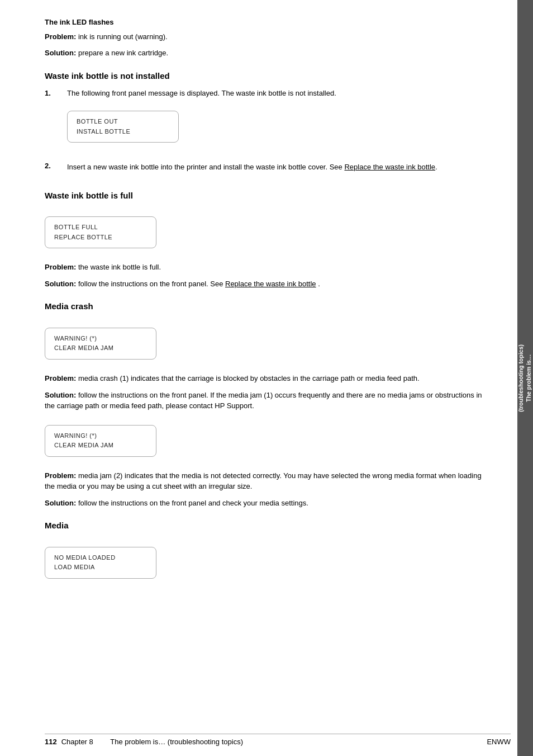  What do you see at coordinates (123, 122) in the screenshot?
I see `panel-bottle-out-line1: BOTTLE OUT` at bounding box center [123, 122].